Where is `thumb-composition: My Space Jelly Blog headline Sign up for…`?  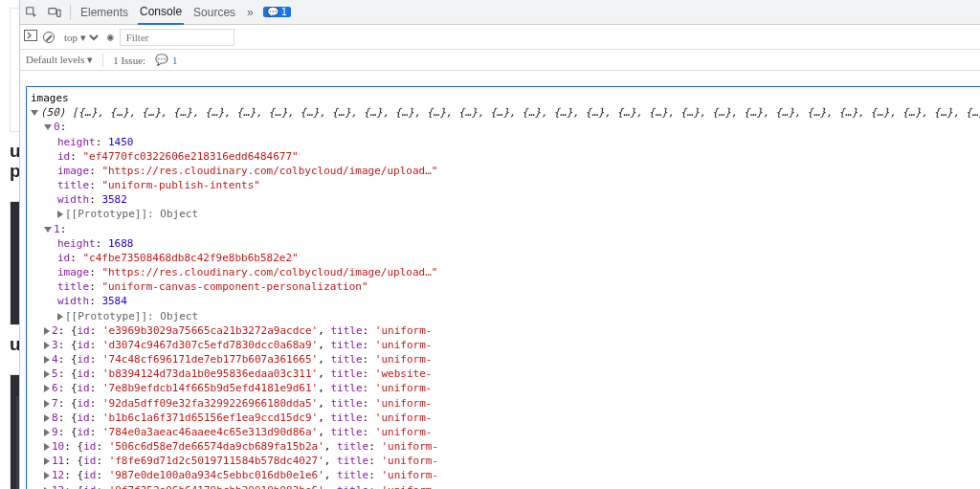 thumb-composition: My Space Jelly Blog headline Sign up for… is located at coordinates (14, 70).